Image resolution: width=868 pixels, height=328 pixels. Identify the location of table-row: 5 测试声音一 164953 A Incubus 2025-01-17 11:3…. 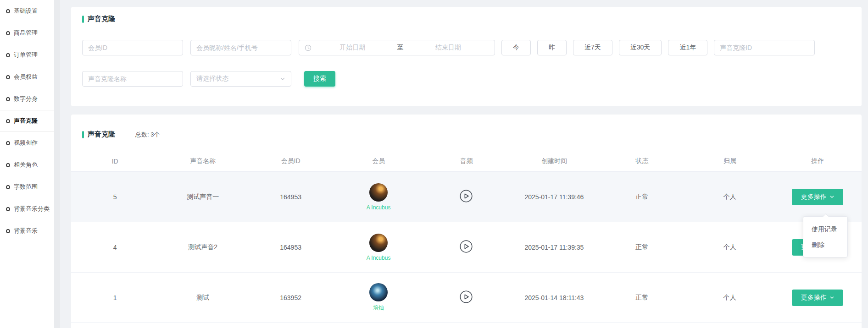
(466, 197).